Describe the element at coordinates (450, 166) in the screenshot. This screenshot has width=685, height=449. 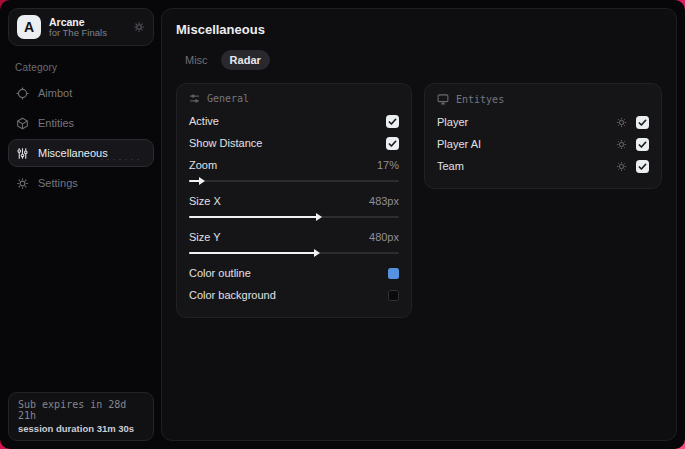
I see `entity-label: Team` at that location.